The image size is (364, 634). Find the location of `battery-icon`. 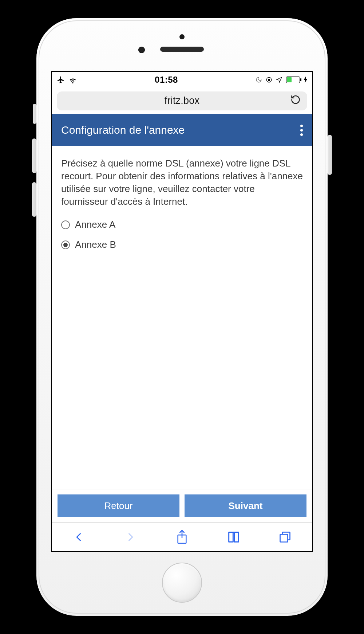

battery-icon is located at coordinates (293, 80).